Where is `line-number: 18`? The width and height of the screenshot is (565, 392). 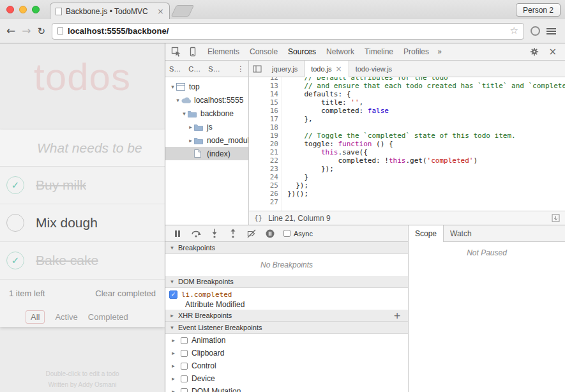
line-number: 18 is located at coordinates (266, 128).